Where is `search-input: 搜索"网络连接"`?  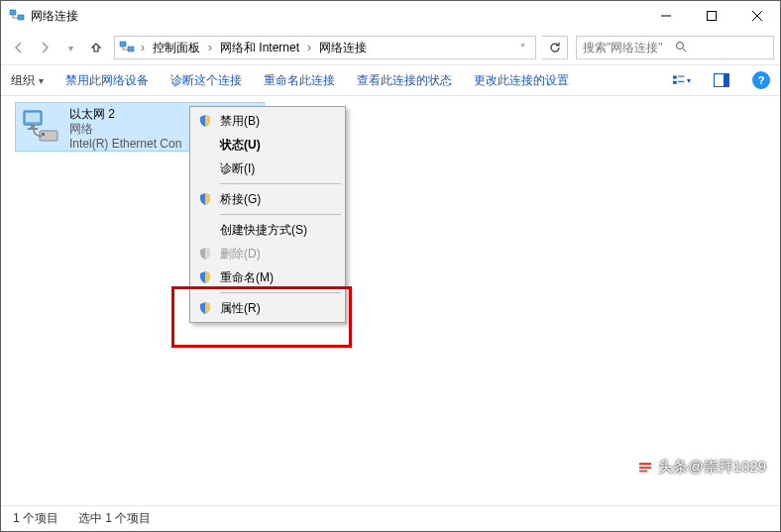
search-input: 搜索"网络连接" is located at coordinates (675, 48).